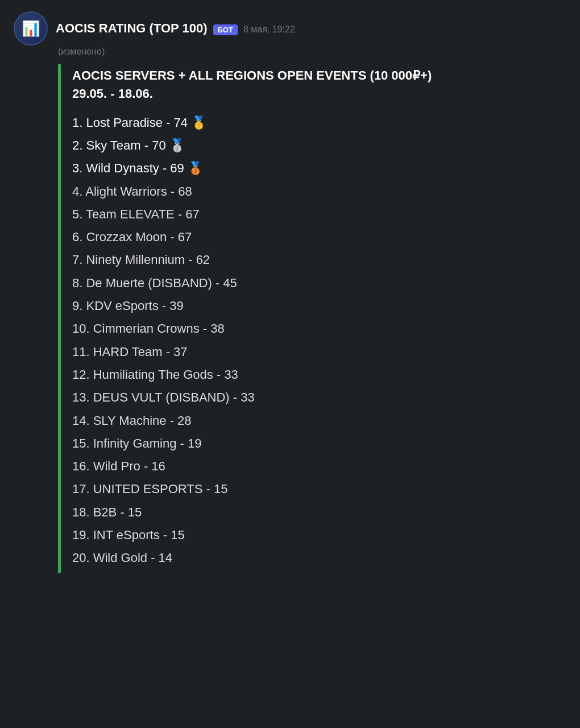 Image resolution: width=580 pixels, height=728 pixels. I want to click on avatar: 📊, so click(31, 28).